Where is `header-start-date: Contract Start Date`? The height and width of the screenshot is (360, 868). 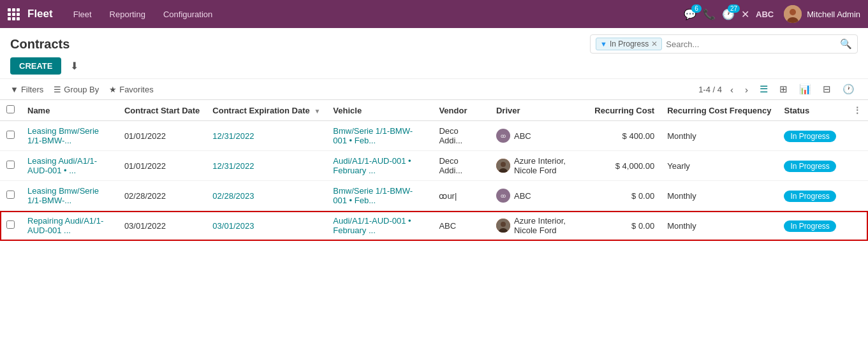 header-start-date: Contract Start Date is located at coordinates (162, 111).